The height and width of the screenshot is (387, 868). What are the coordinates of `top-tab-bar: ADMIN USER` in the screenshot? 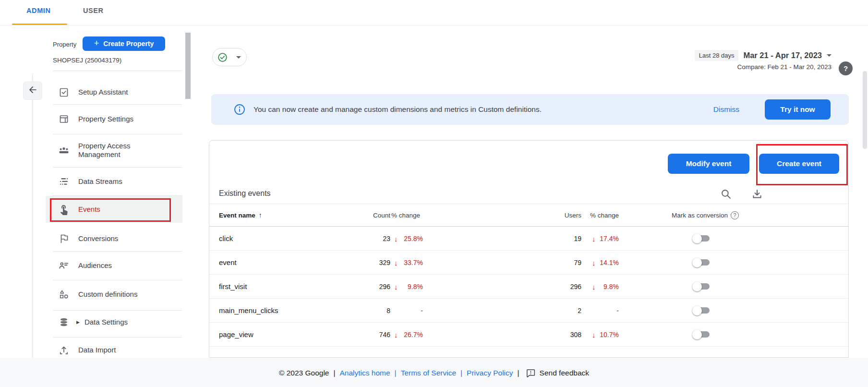 It's located at (434, 12).